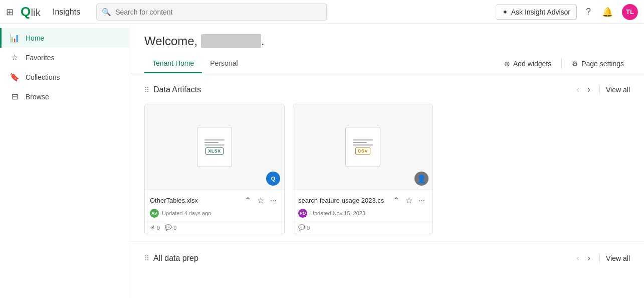  Describe the element at coordinates (65, 57) in the screenshot. I see `sidebar-item-favorites: ☆ Favorites` at that location.